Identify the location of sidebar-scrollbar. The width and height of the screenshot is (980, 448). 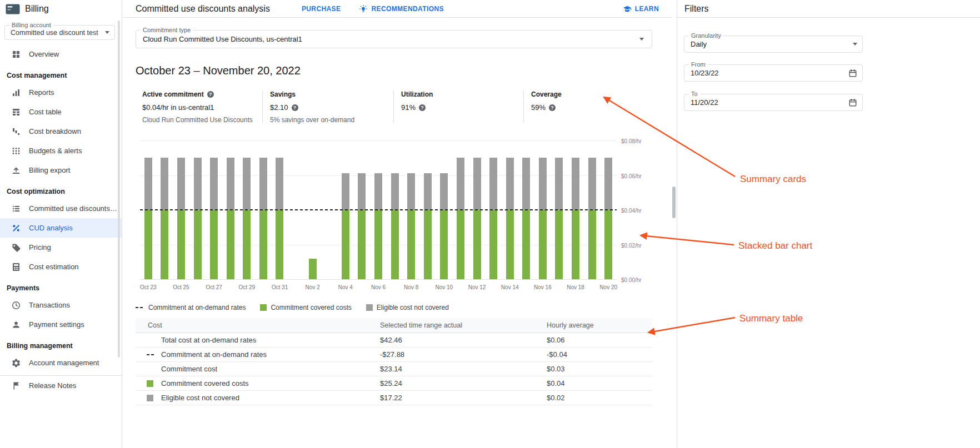
(119, 189).